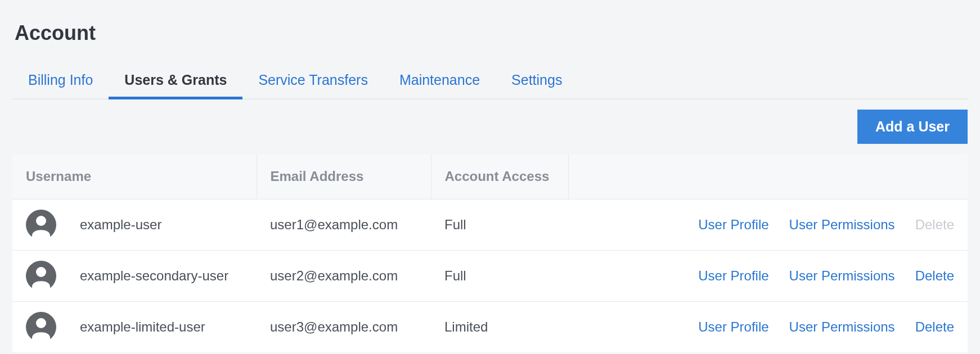 Image resolution: width=980 pixels, height=354 pixels. Describe the element at coordinates (440, 82) in the screenshot. I see `tab-maintenance: Maintenance` at that location.